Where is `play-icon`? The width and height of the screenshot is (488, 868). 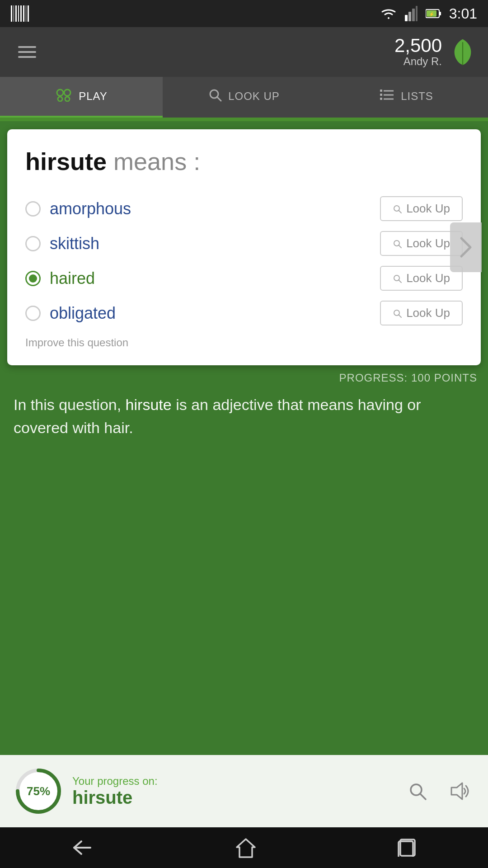 play-icon is located at coordinates (64, 97).